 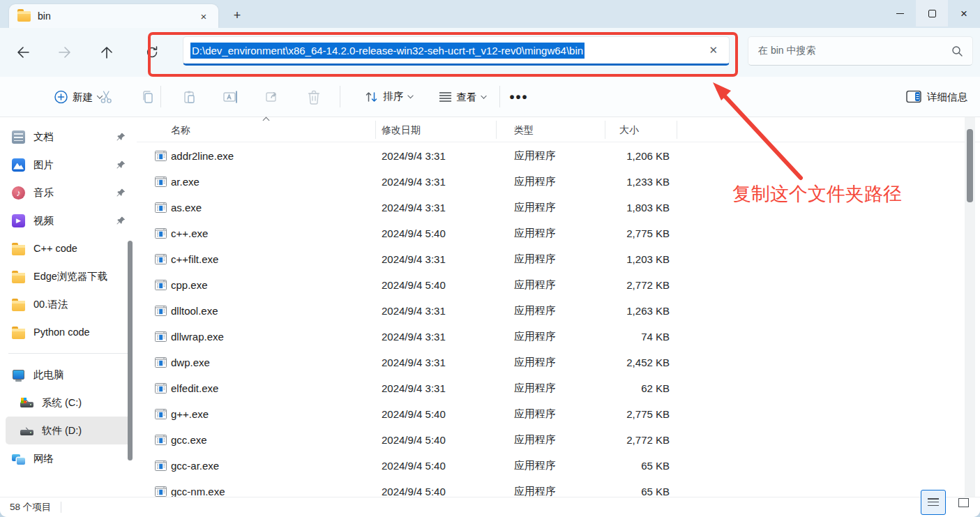 I want to click on file-row: cpp.exe 2024/9/4 5:40 应用程序 2,772 KB, so click(x=551, y=285).